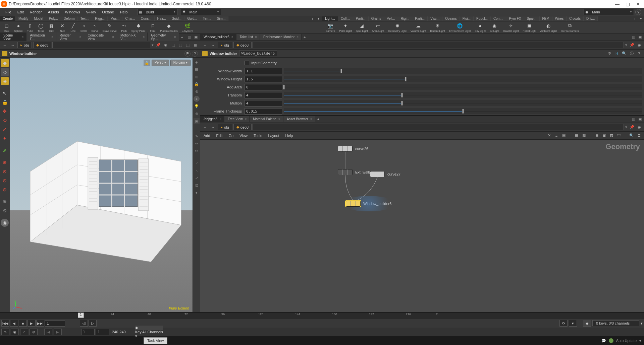  Describe the element at coordinates (604, 136) in the screenshot. I see `net-view2-icon: ▣` at that location.